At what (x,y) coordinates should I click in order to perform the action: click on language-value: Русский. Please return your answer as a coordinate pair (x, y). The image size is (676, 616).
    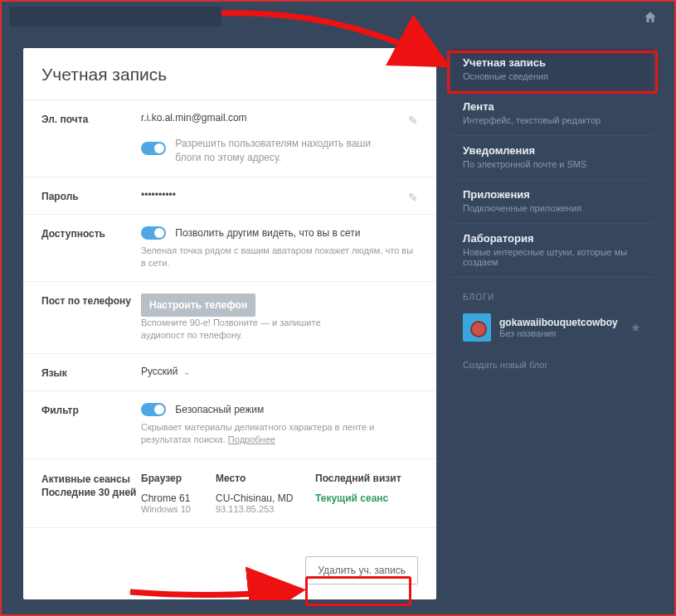
    Looking at the image, I should click on (159, 371).